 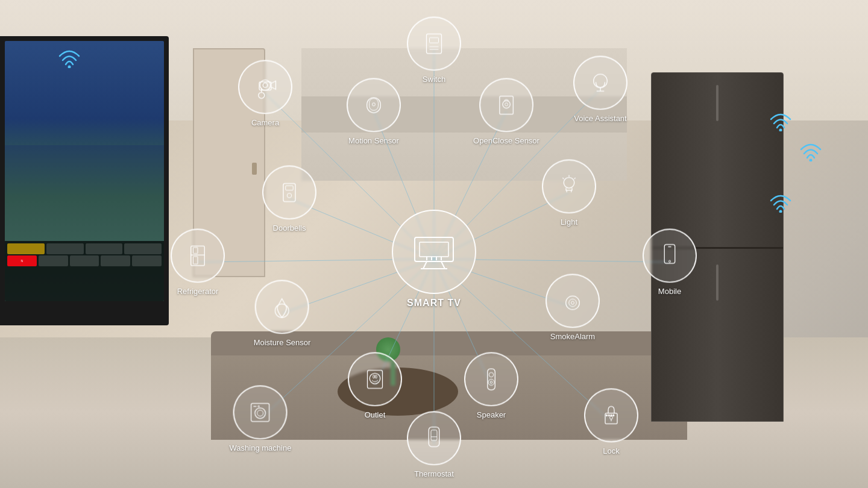 What do you see at coordinates (600, 118) in the screenshot?
I see `voice-assistant-label: Voice Assistant` at bounding box center [600, 118].